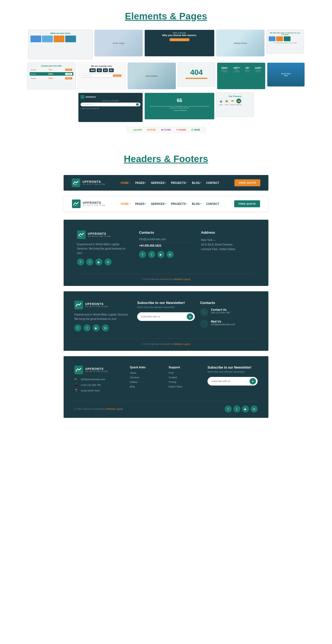  I want to click on preview-card-coming-soon: We are coming soon 969 13 14 02 your@ema…, so click(102, 76).